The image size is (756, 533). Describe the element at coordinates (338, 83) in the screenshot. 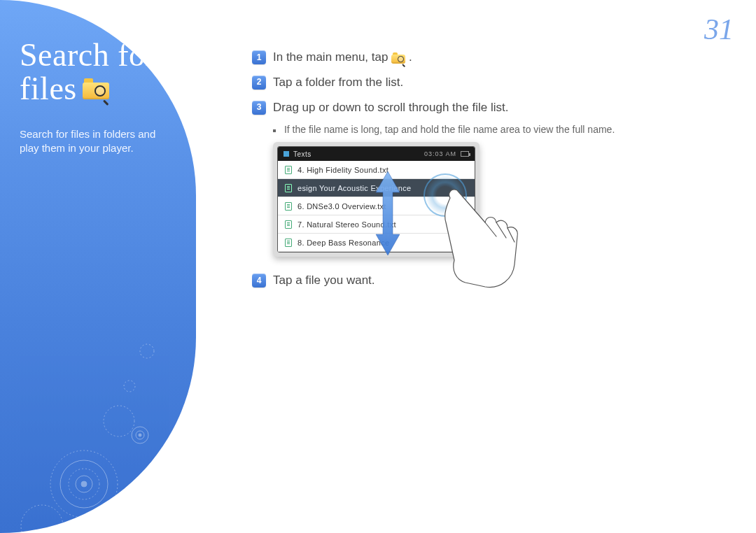

I see `step-2-text: Tap a folder from the list.` at that location.